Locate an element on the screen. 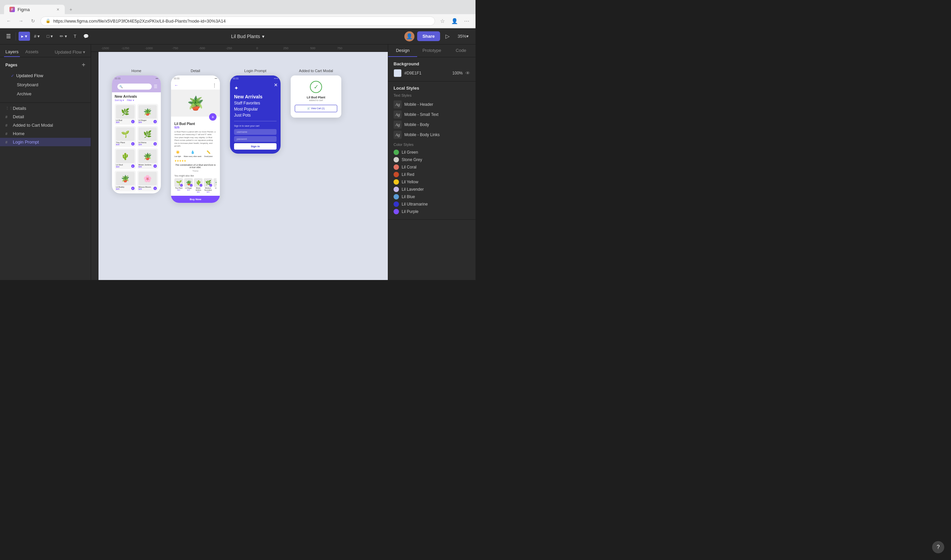 This screenshot has height=560, width=951. page-item-storyboard: Storyboard is located at coordinates (45, 85).